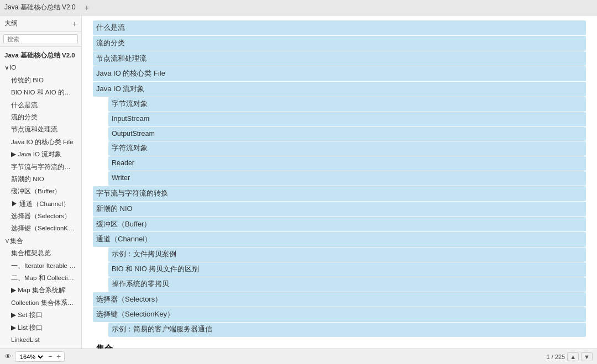 The height and width of the screenshot is (364, 597). What do you see at coordinates (339, 193) in the screenshot?
I see `content-item: 字节流与字符流的转换` at bounding box center [339, 193].